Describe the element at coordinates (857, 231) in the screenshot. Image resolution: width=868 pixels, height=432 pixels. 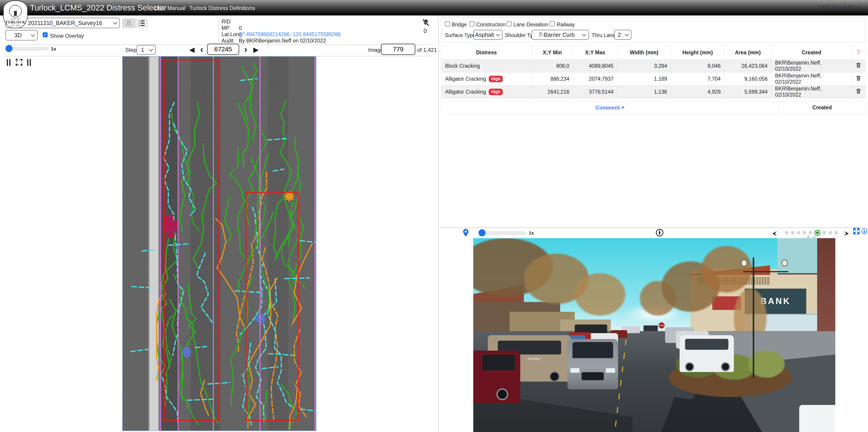
I see `fullscreen-icon` at that location.